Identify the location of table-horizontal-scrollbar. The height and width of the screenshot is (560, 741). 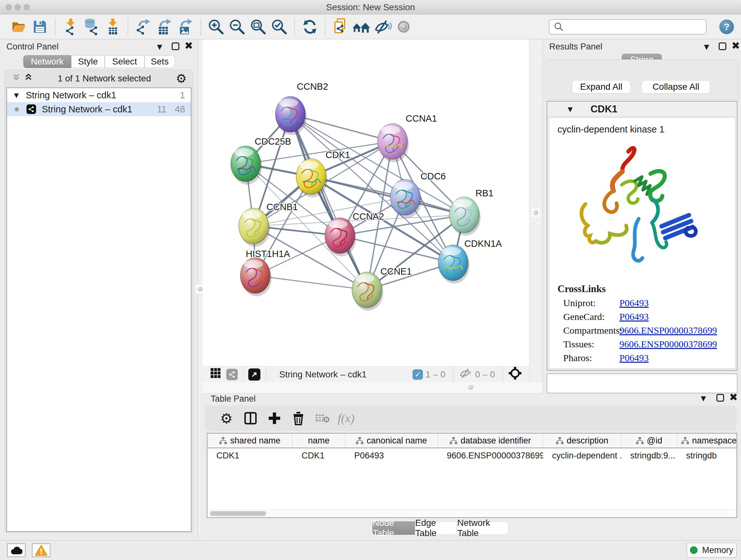
(472, 513).